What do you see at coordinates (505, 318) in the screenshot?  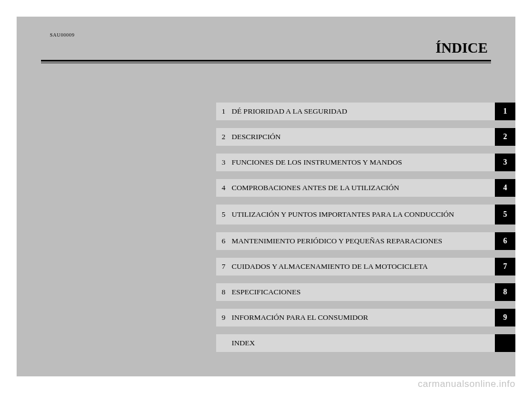 I see `toc-tab: 9` at bounding box center [505, 318].